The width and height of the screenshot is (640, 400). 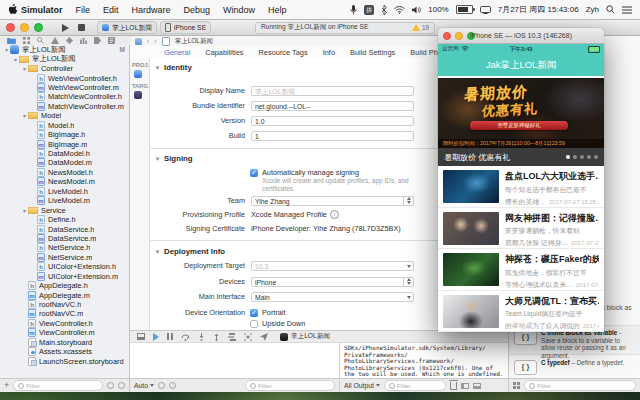 What do you see at coordinates (42, 10) in the screenshot?
I see `menu-simulator: Simulator` at bounding box center [42, 10].